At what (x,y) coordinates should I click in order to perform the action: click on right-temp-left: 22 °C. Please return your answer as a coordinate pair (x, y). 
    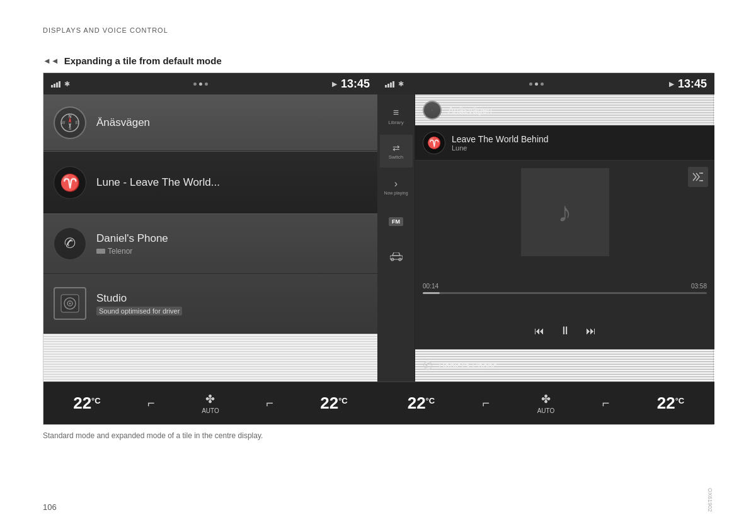
    Looking at the image, I should click on (421, 403).